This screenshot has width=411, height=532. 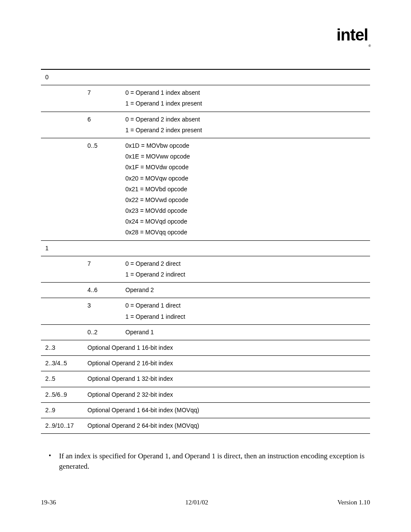 I want to click on intel-logo: intel®, so click(x=353, y=36).